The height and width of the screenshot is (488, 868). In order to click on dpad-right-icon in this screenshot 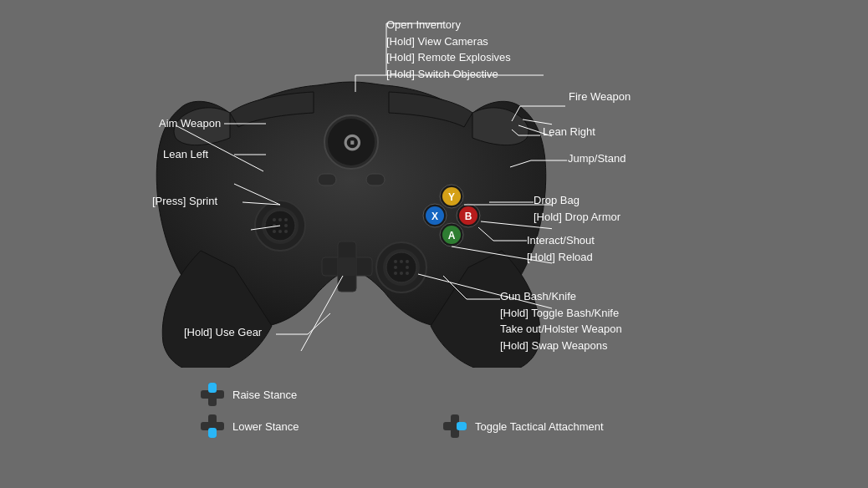, I will do `click(455, 426)`.